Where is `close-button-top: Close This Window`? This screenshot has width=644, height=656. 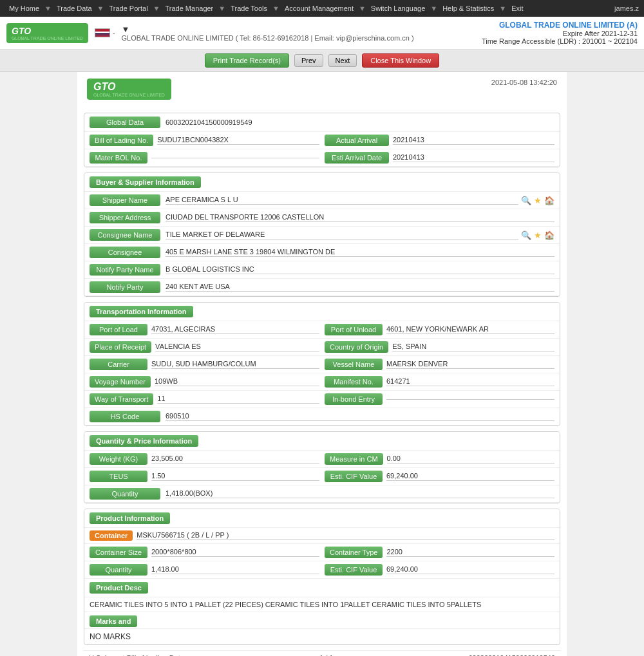 close-button-top: Close This Window is located at coordinates (401, 61).